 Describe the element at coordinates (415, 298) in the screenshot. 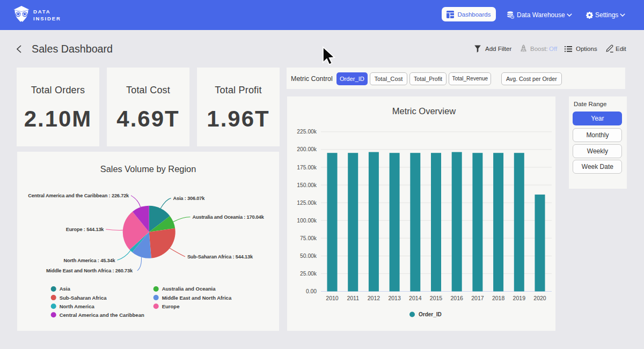

I see `svg-text: 2014` at that location.